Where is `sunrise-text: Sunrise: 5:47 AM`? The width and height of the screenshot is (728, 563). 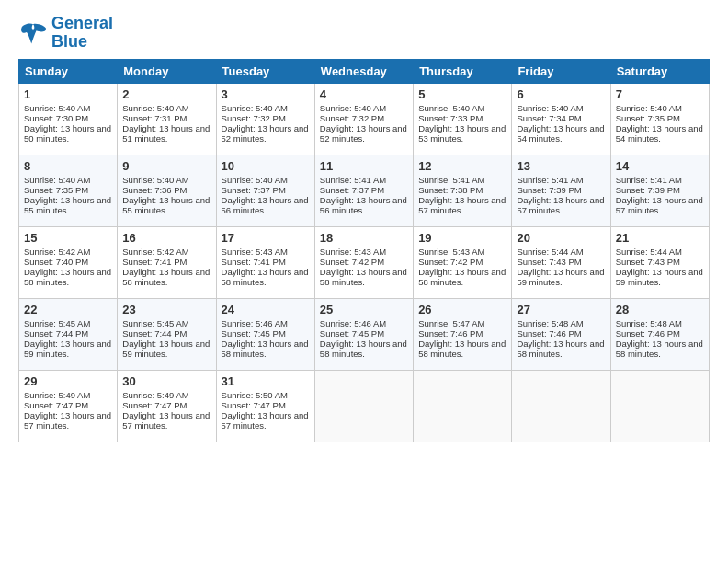 sunrise-text: Sunrise: 5:47 AM is located at coordinates (451, 324).